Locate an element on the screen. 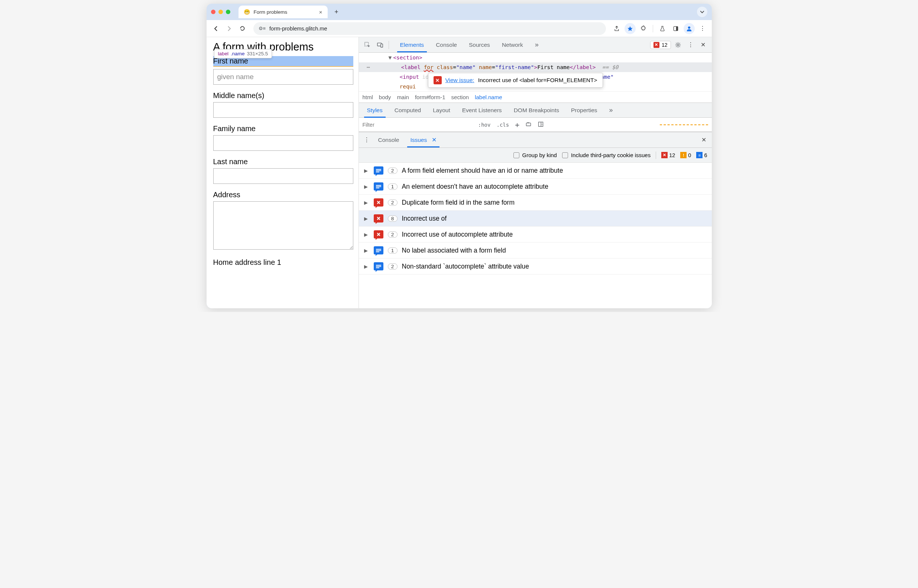  styles-filter-input is located at coordinates (419, 125).